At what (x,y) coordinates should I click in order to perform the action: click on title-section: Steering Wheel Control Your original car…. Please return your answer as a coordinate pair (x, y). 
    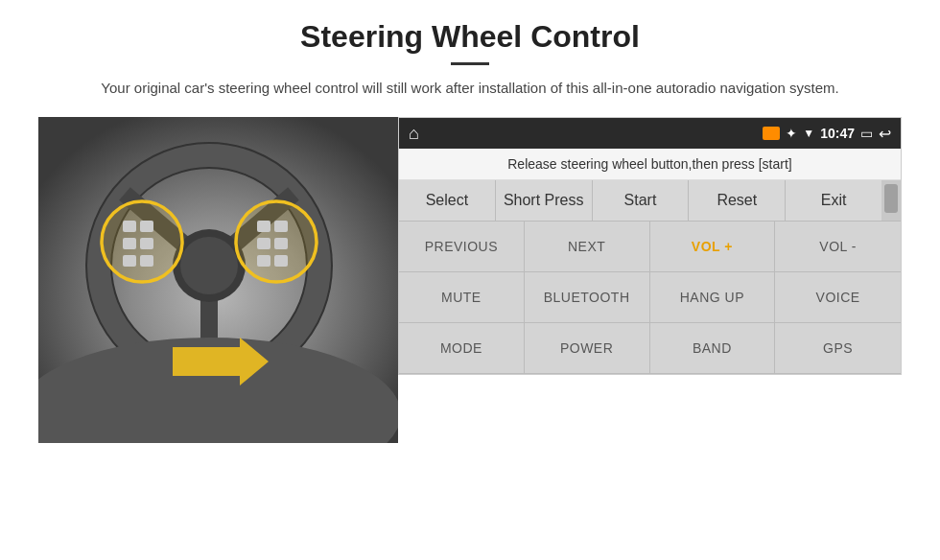
    Looking at the image, I should click on (470, 59).